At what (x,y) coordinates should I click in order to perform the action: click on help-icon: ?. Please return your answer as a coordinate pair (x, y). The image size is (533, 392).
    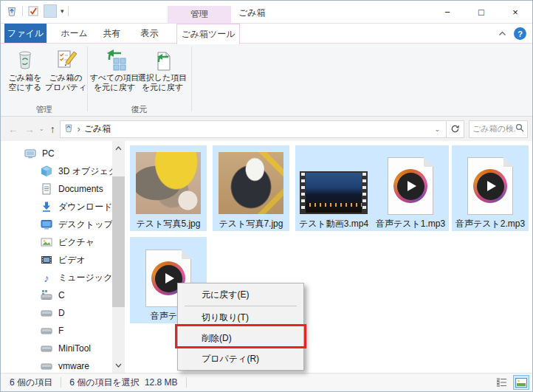
    Looking at the image, I should click on (520, 34).